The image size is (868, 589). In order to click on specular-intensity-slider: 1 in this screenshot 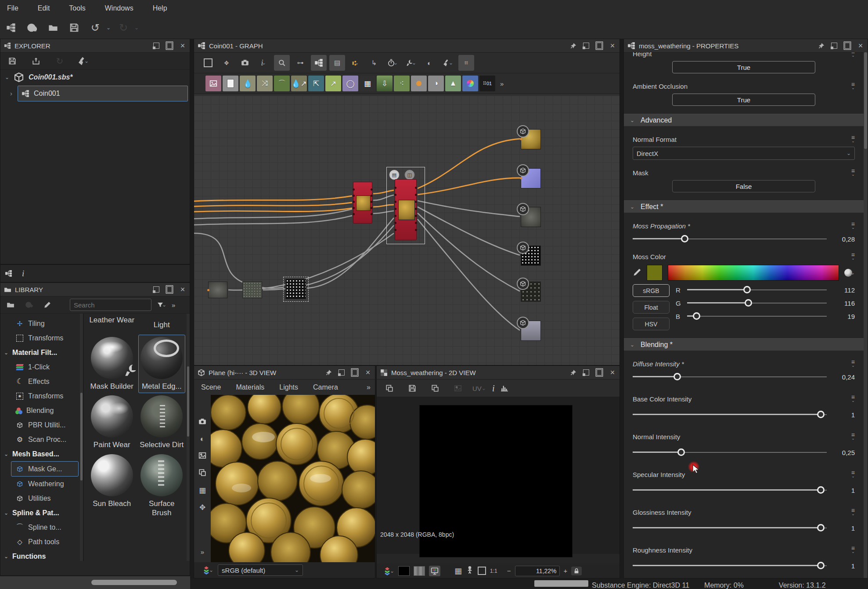, I will do `click(744, 490)`.